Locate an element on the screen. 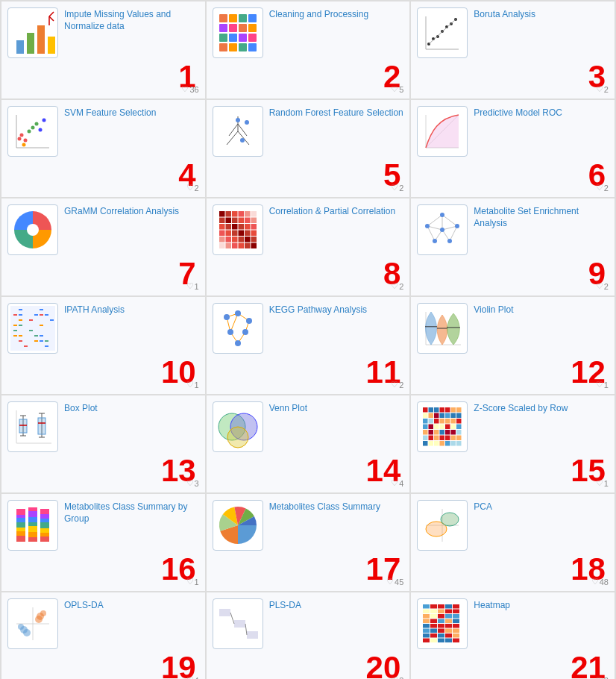 Image resolution: width=616 pixels, height=679 pixels. card-14: Venn Plot14♡4 is located at coordinates (309, 444).